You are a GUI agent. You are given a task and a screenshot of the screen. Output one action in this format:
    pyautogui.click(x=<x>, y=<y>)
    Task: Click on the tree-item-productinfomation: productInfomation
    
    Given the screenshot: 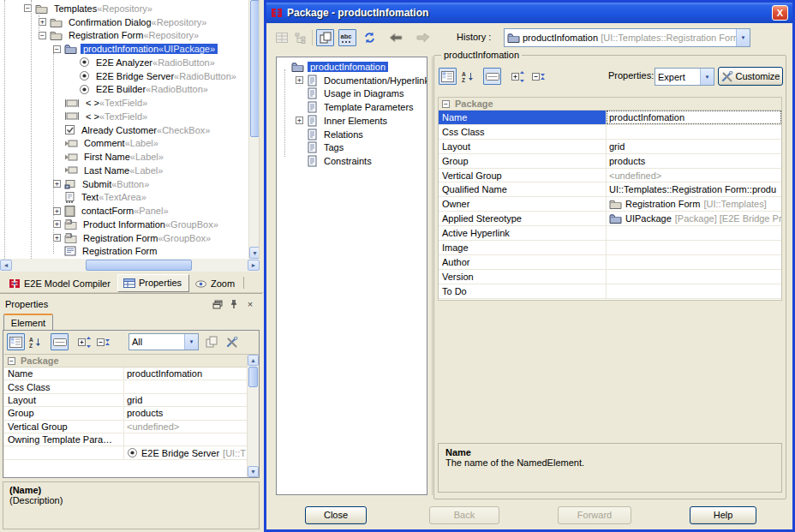 What is the action you would take?
    pyautogui.click(x=353, y=67)
    